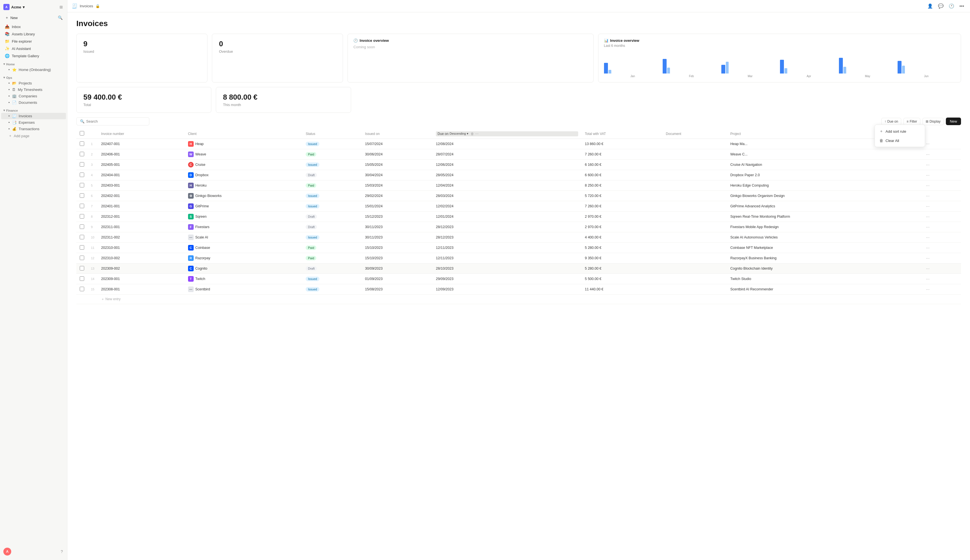 Image resolution: width=970 pixels, height=560 pixels. Describe the element at coordinates (519, 248) in the screenshot. I see `table-row: 11 202310-001 C Coinbase Paid 15/10/2023…` at that location.